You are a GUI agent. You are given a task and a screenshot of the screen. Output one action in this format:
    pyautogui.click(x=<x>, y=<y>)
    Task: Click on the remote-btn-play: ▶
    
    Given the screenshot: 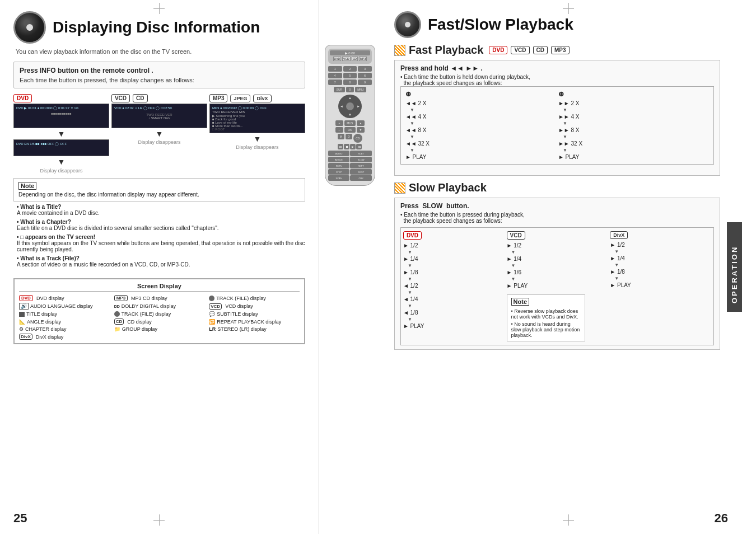 What is the action you would take?
    pyautogui.click(x=353, y=147)
    